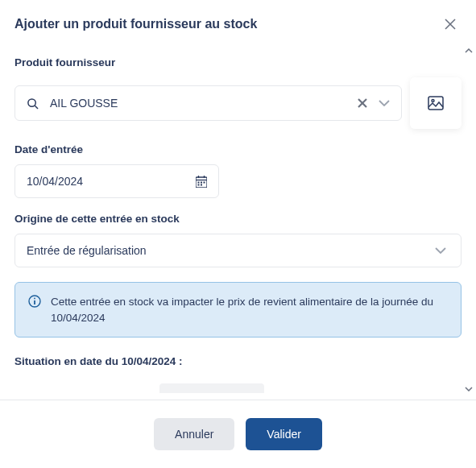 Image resolution: width=476 pixels, height=468 pixels. Describe the element at coordinates (212, 388) in the screenshot. I see `stock-value: 0,000` at that location.